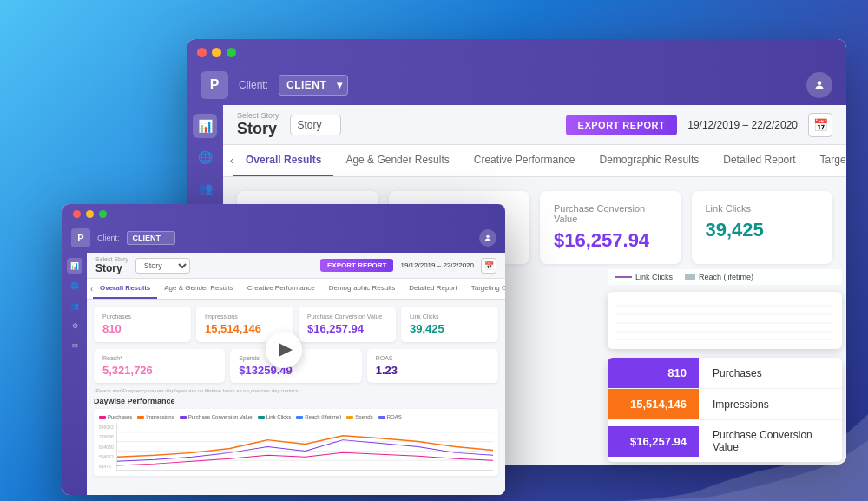  Describe the element at coordinates (762, 230) in the screenshot. I see `link-clicks-value: 39,425` at that location.